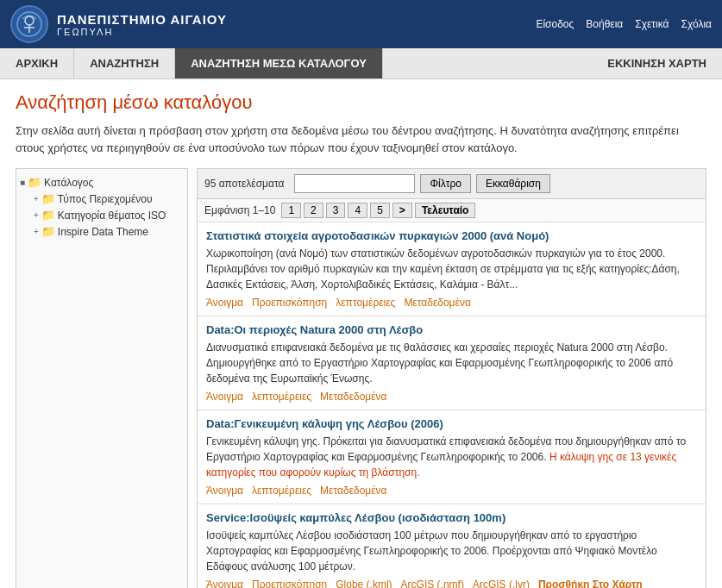  I want to click on tree-iso-category: + 📁 Κατηγορία θέματος ISO, so click(109, 216).